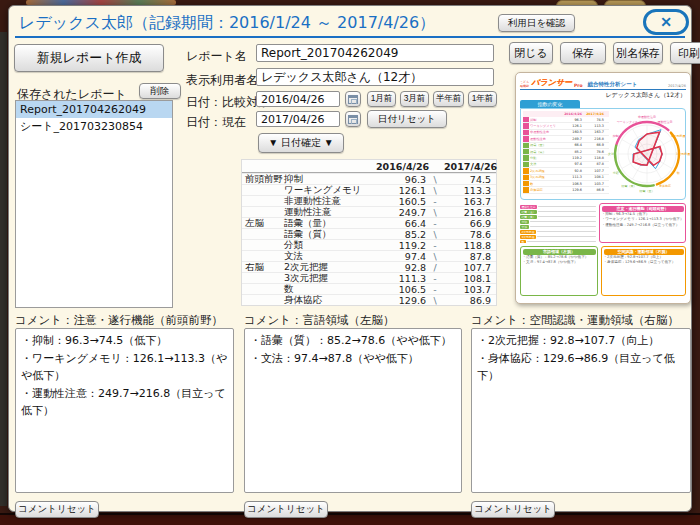  What do you see at coordinates (4, 269) in the screenshot?
I see `background-left-strip` at bounding box center [4, 269].